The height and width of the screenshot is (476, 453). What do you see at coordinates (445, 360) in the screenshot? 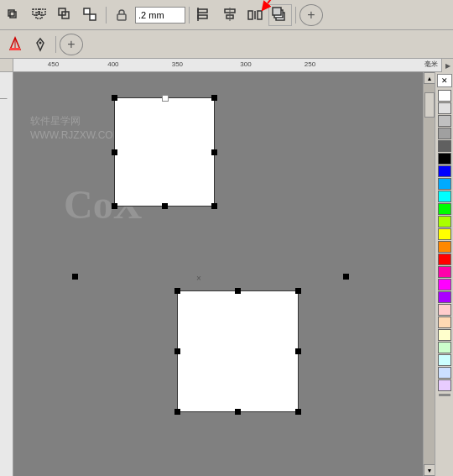
I see `color-swatch-ltcyan` at bounding box center [445, 360].